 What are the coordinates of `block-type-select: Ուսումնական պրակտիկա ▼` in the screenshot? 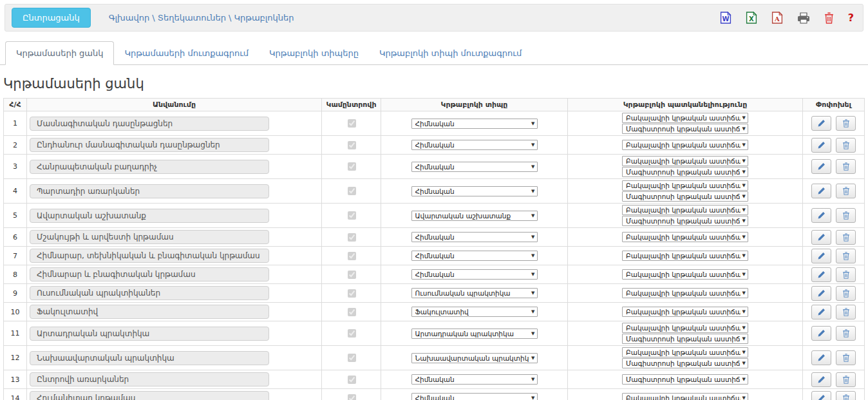 It's located at (475, 293).